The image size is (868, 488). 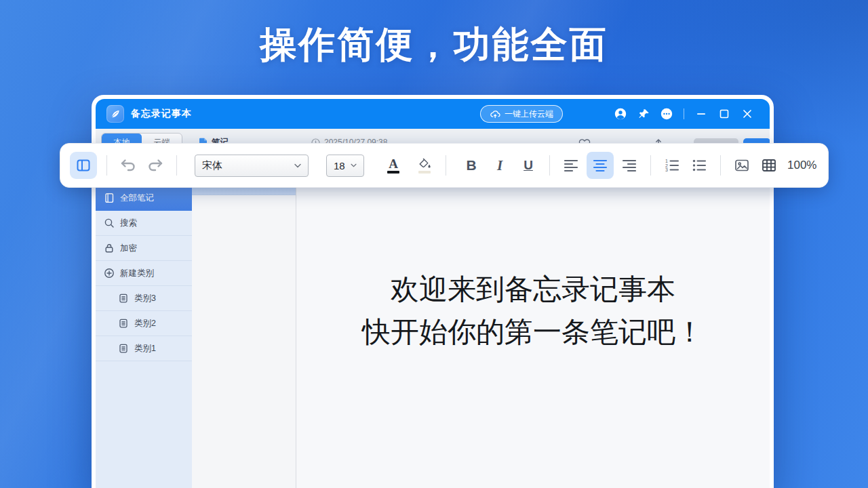 I want to click on lock-icon, so click(x=109, y=248).